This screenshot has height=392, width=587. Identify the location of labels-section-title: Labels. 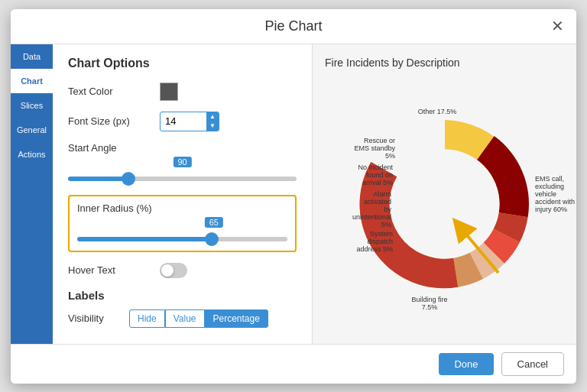
(182, 295).